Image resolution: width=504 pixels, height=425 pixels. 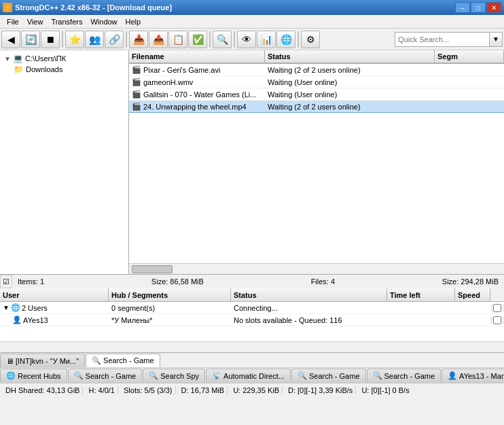 What do you see at coordinates (148, 390) in the screenshot?
I see `status-slots: Slots: 5/5 (3/3)` at bounding box center [148, 390].